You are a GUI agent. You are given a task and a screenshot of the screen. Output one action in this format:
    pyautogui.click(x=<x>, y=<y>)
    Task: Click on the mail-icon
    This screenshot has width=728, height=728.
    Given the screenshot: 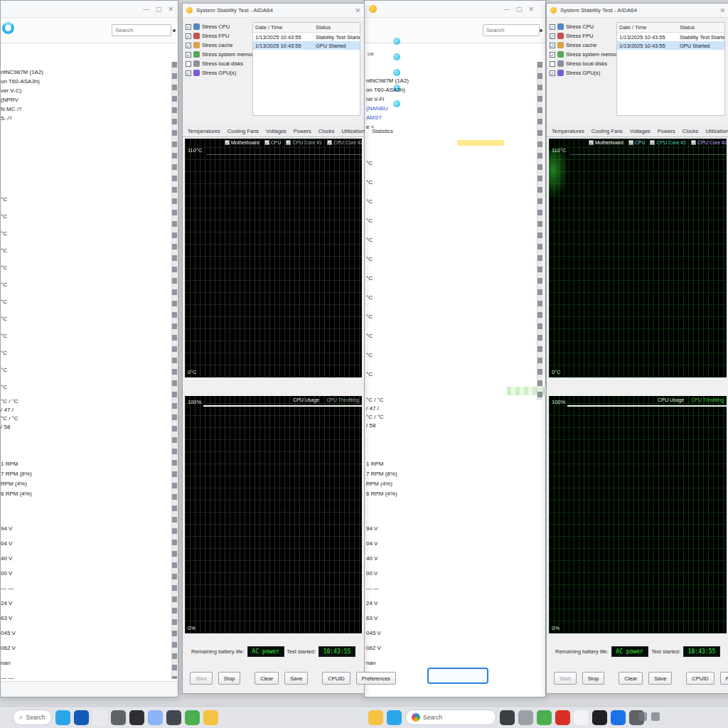 What is the action you would take?
    pyautogui.click(x=100, y=718)
    